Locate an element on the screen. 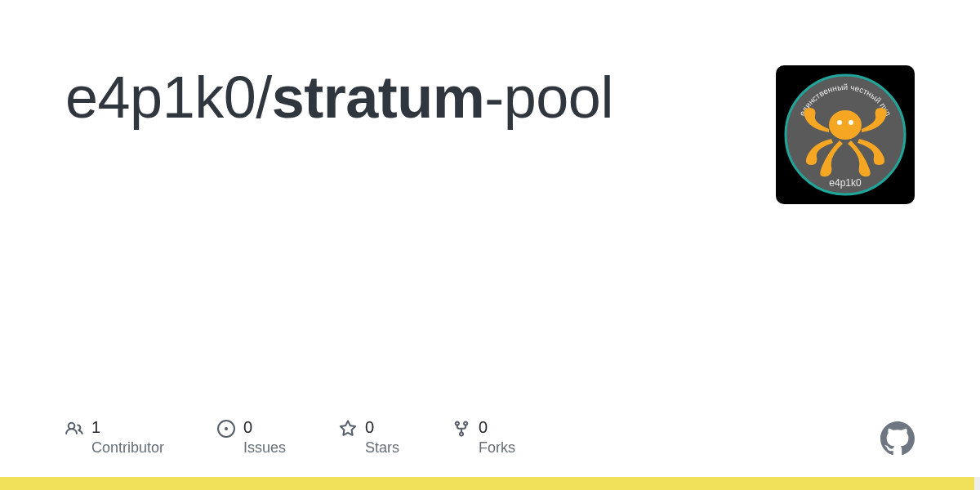 The height and width of the screenshot is (490, 980). forks-count: 0 is located at coordinates (497, 427).